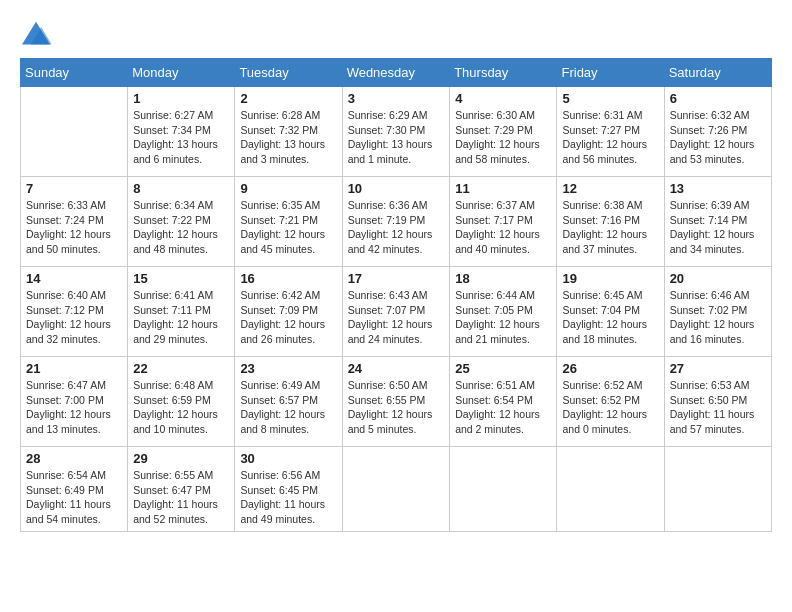 Image resolution: width=792 pixels, height=612 pixels. I want to click on calendar-cell: 9Sunrise: 6:35 AMSunset: 7:21 PMDaylight…, so click(288, 222).